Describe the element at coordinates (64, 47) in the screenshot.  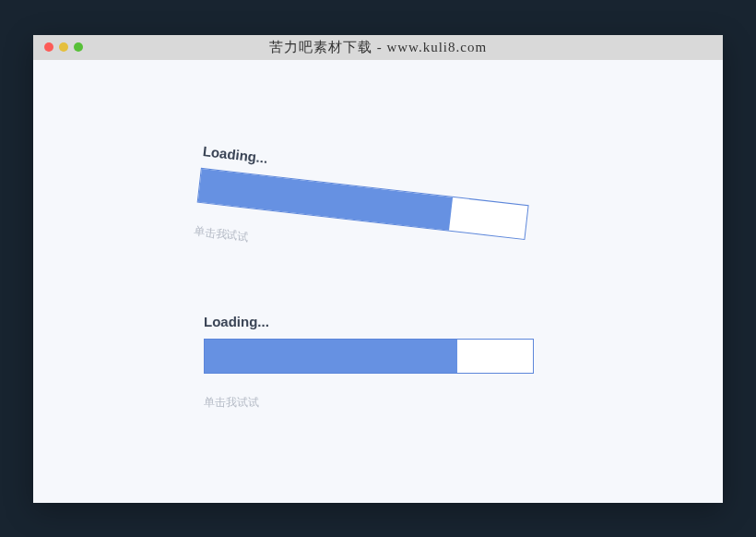
I see `minimize-icon` at that location.